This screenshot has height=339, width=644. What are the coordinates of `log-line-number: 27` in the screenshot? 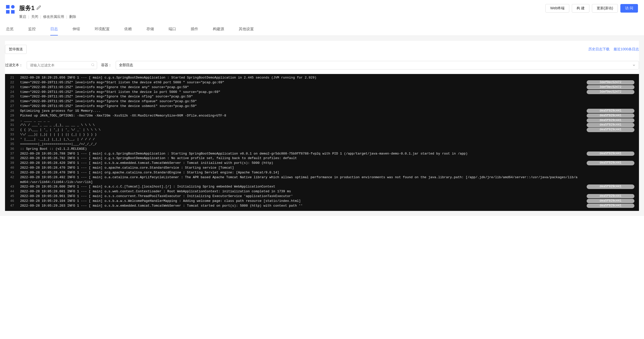 It's located at (14, 106).